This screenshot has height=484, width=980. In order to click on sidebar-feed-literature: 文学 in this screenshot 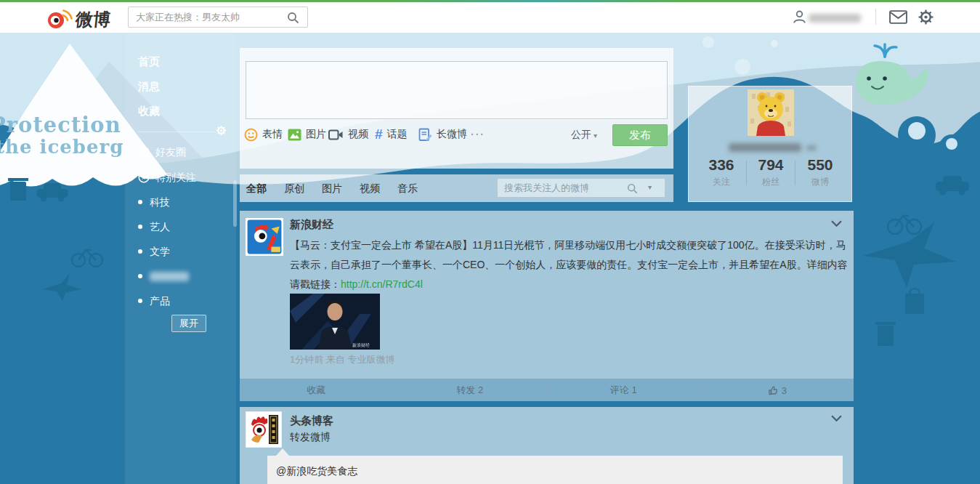, I will do `click(154, 252)`.